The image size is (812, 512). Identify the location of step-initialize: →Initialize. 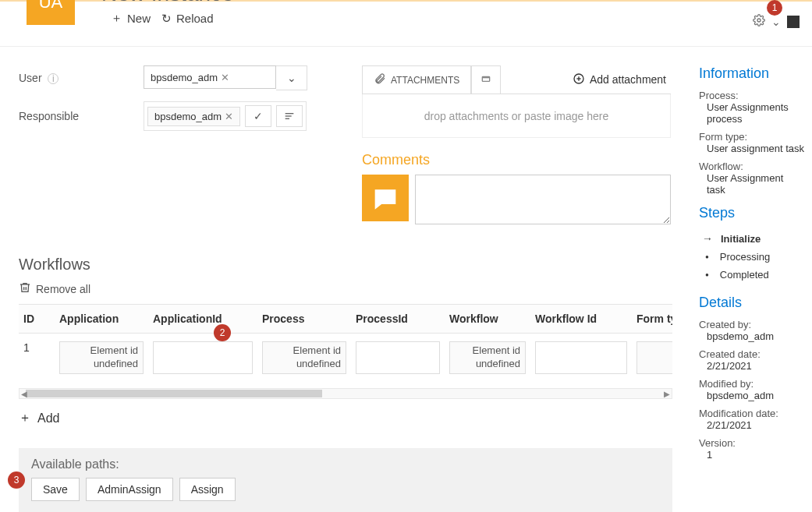
(753, 238).